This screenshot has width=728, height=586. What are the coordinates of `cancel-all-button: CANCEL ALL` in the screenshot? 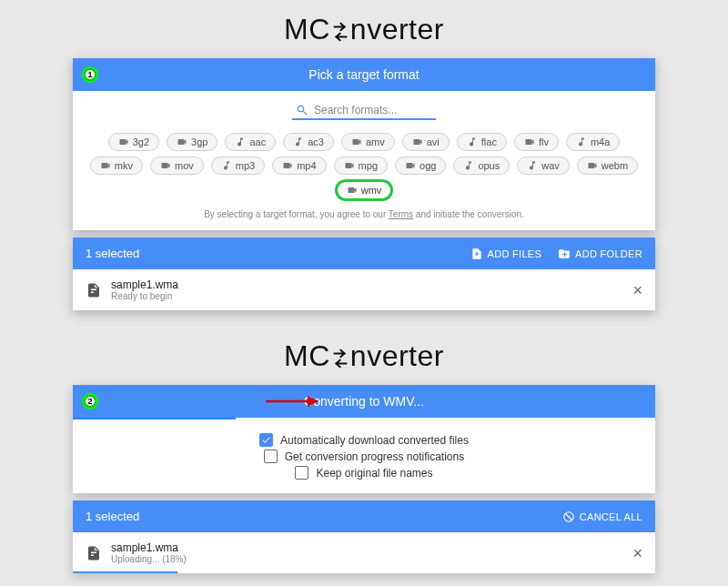 It's located at (602, 517).